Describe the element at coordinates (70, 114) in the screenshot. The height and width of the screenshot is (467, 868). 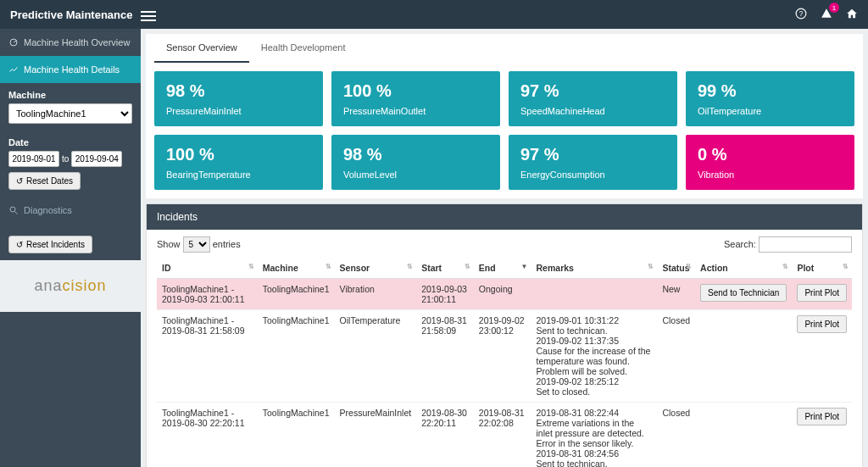
I see `machine-select: ToolingMachine1` at that location.